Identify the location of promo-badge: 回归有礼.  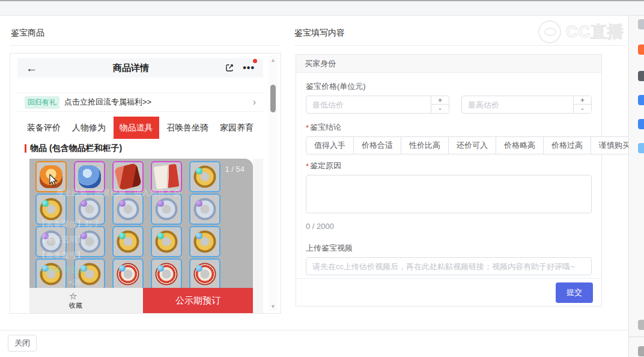
(42, 102).